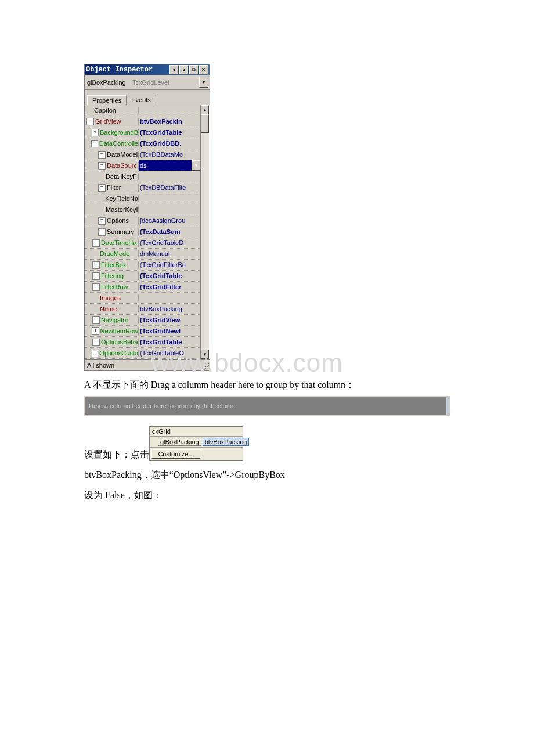 This screenshot has height=756, width=534. What do you see at coordinates (112, 110) in the screenshot?
I see `property-name-cell: Caption` at bounding box center [112, 110].